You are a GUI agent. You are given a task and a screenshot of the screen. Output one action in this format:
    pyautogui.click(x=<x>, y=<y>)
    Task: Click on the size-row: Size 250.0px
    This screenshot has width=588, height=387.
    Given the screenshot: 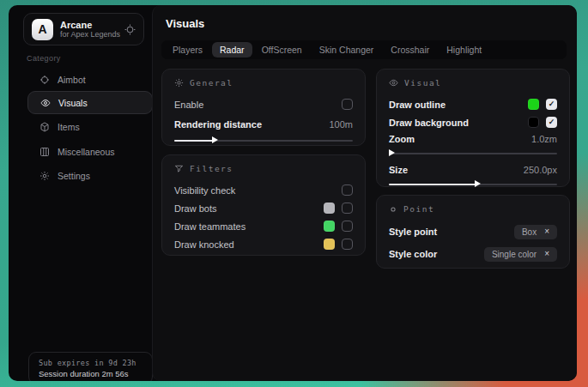 What is the action you would take?
    pyautogui.click(x=473, y=170)
    